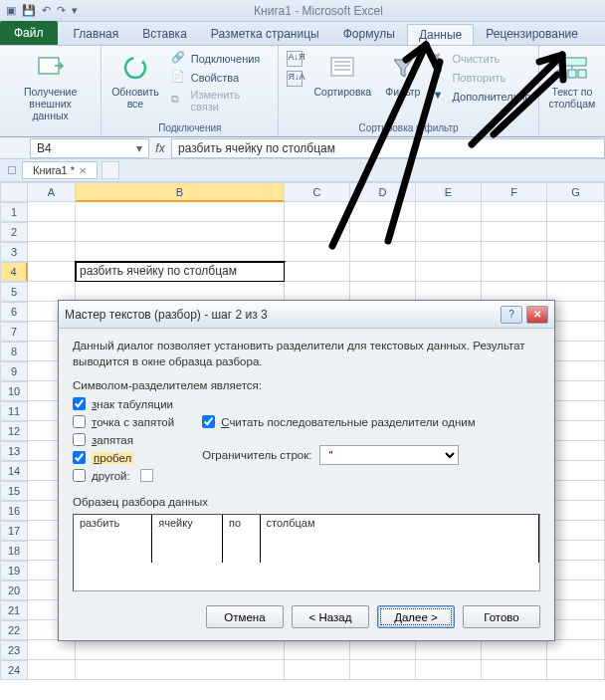 This screenshot has width=605, height=700. What do you see at coordinates (482, 59) in the screenshot?
I see `clear-filter-button: ✖Очистить` at bounding box center [482, 59].